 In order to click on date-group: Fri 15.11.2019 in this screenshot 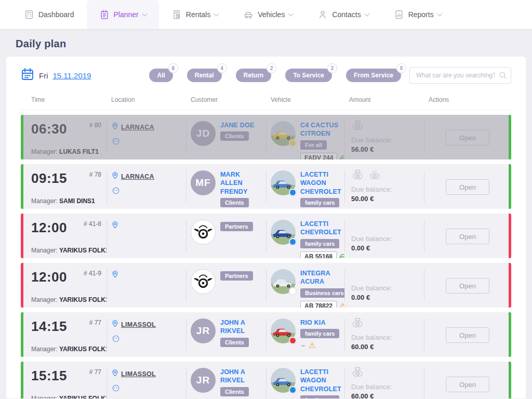, I will do `click(56, 75)`.